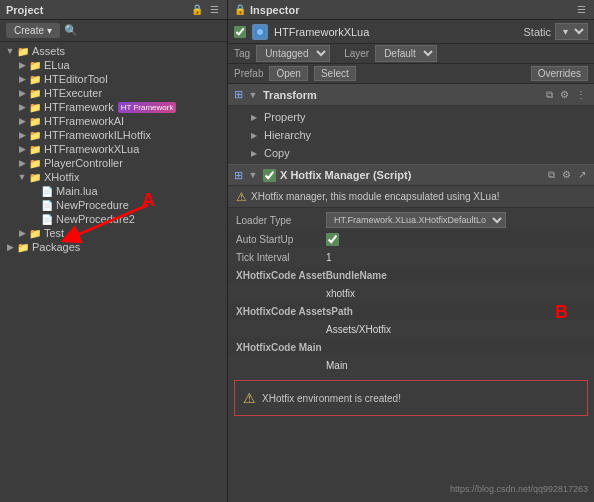 The height and width of the screenshot is (502, 594). I want to click on create-button: Create ▾, so click(33, 30).